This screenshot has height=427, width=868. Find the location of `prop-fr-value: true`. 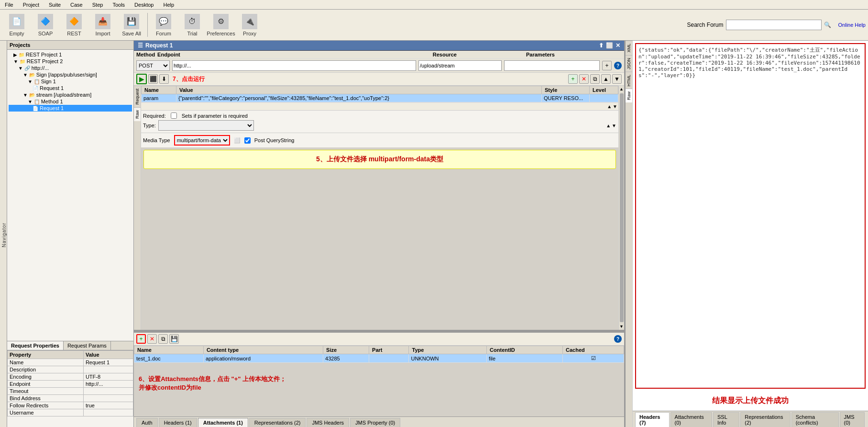

prop-fr-value: true is located at coordinates (108, 406).